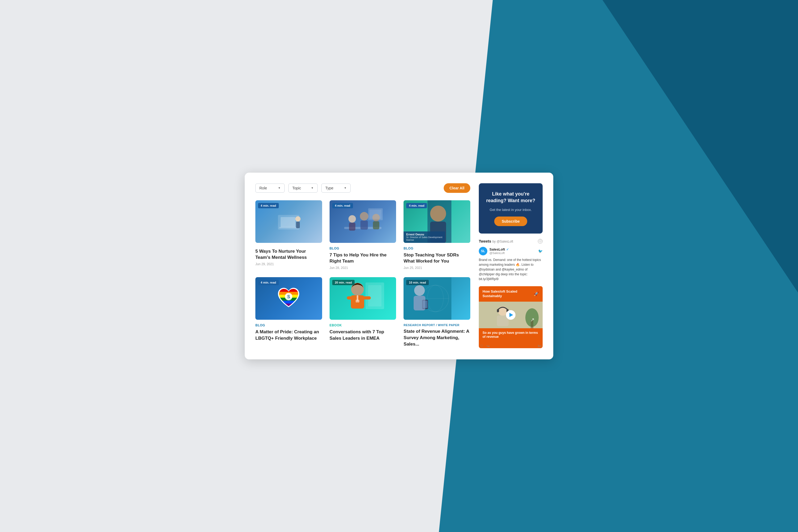  I want to click on pride-heart-svg: S, so click(288, 299).